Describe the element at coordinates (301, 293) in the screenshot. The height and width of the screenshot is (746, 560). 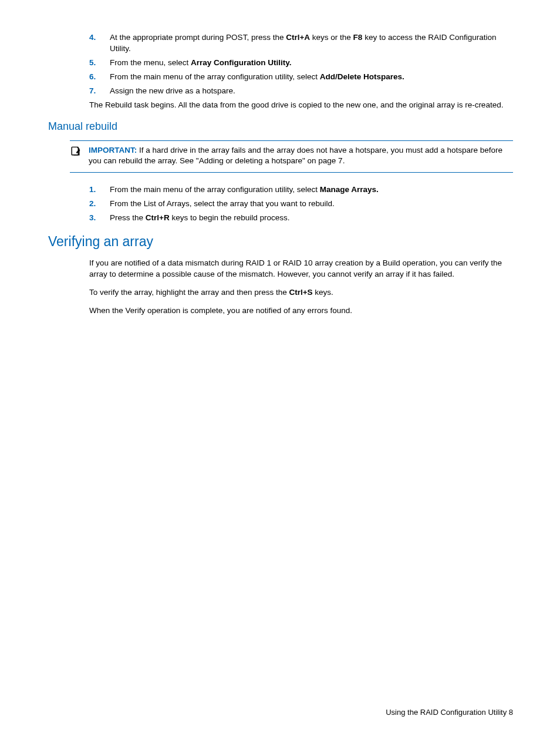
I see `verifying-paragraph-2: To verify the array, highlight the array…` at that location.